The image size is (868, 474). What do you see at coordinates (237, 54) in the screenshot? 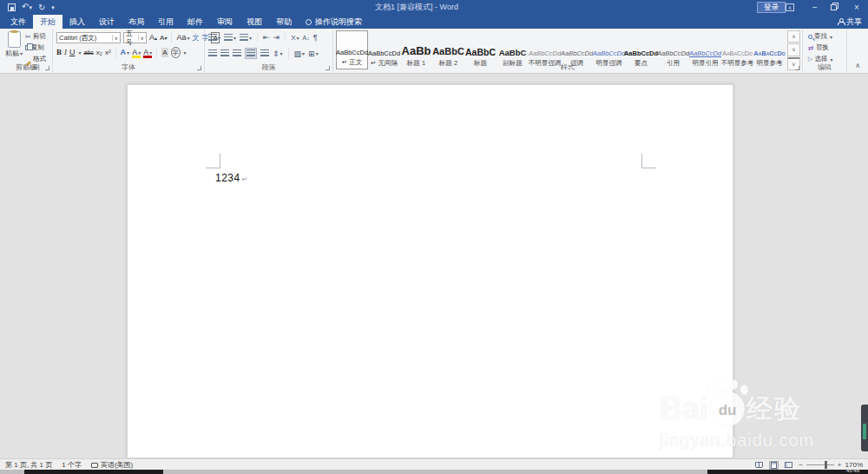
I see `align-right-icon` at bounding box center [237, 54].